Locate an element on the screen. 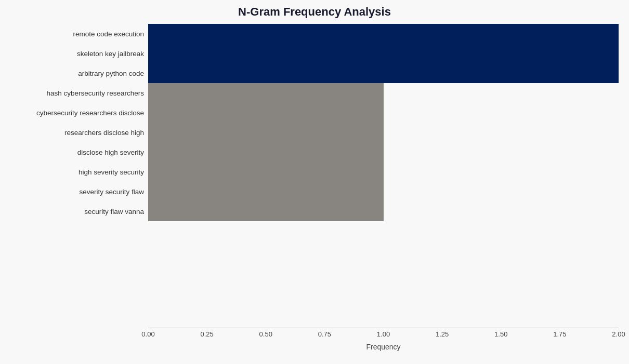 Image resolution: width=629 pixels, height=364 pixels. bar-label: severity security flaw is located at coordinates (79, 192).